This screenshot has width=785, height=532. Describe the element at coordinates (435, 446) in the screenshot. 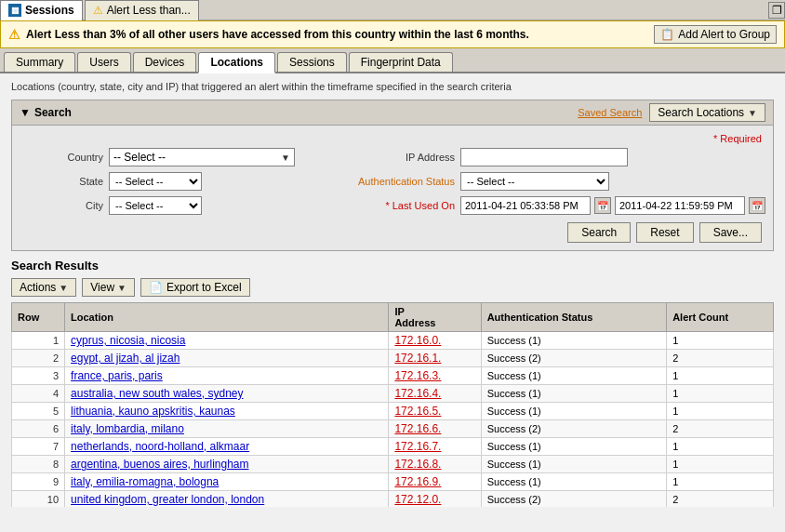

I see `cell-ip: 172.16.7.` at that location.